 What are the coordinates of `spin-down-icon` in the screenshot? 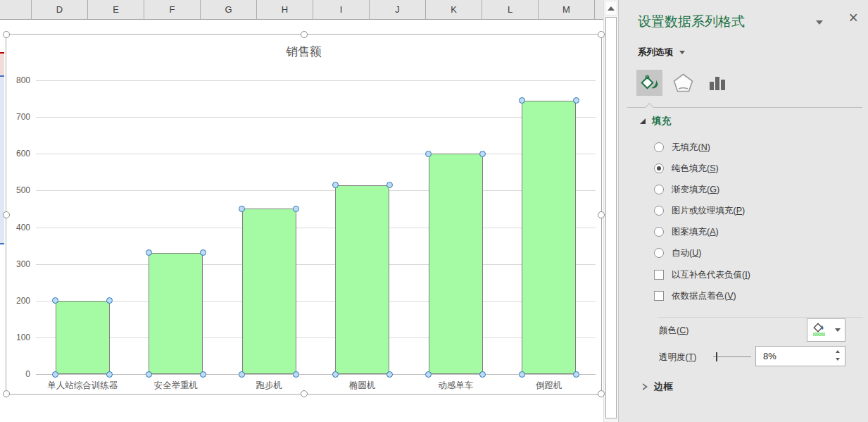 It's located at (838, 359).